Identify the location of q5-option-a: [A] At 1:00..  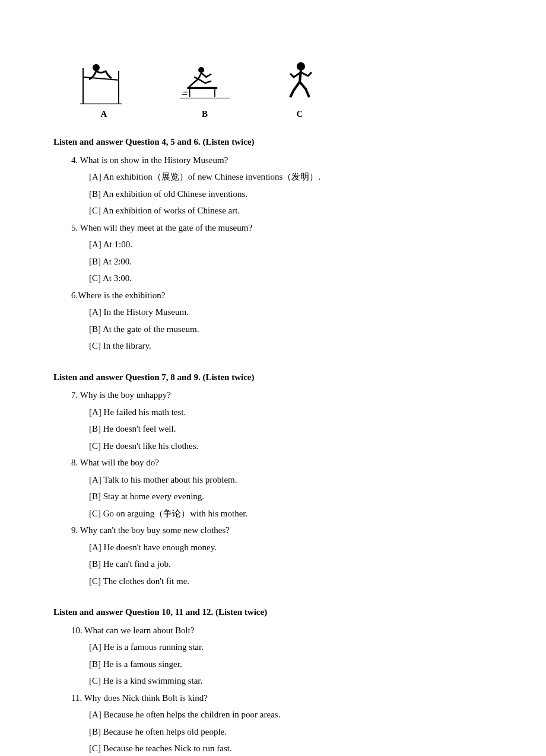
(291, 244).